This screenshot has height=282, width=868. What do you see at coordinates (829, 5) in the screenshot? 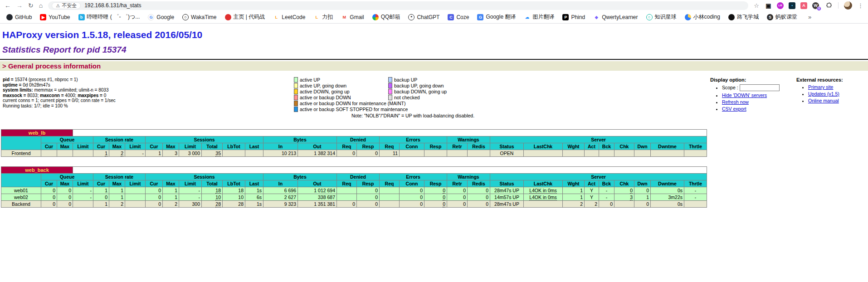
I see `extensions-puzzle-icon` at bounding box center [829, 5].